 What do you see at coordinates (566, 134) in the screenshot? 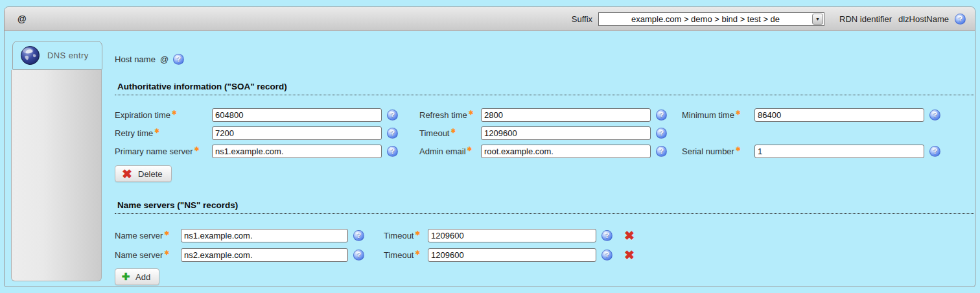
I see `timeout-field` at bounding box center [566, 134].